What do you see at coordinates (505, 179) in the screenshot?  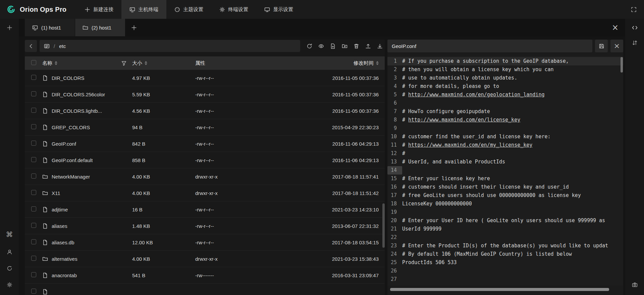 I see `editor-line: 15# Enter your license key here` at bounding box center [505, 179].